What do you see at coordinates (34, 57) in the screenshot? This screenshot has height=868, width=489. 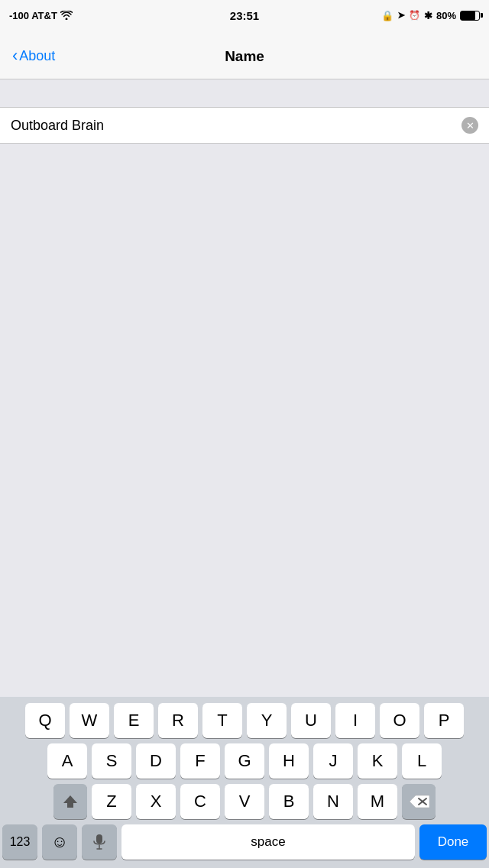 I see `back-button: ‹ About` at bounding box center [34, 57].